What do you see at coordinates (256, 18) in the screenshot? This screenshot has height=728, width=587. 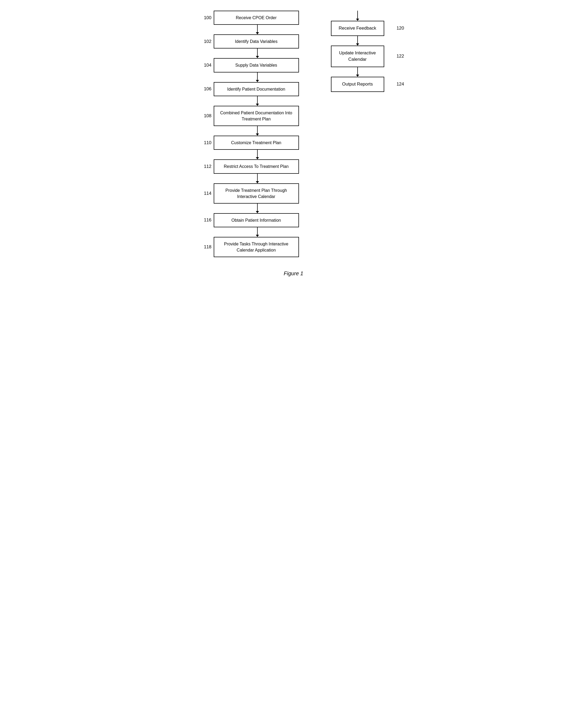 I see `node-receive-cpoe-order: Receive CPOE Order` at bounding box center [256, 18].